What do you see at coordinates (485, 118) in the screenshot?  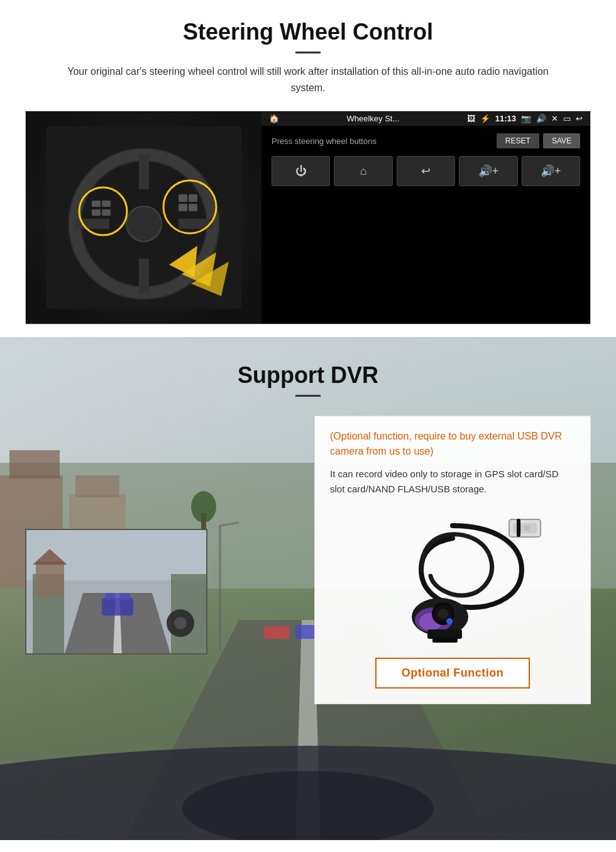 I see `usb-icon: ⚡` at bounding box center [485, 118].